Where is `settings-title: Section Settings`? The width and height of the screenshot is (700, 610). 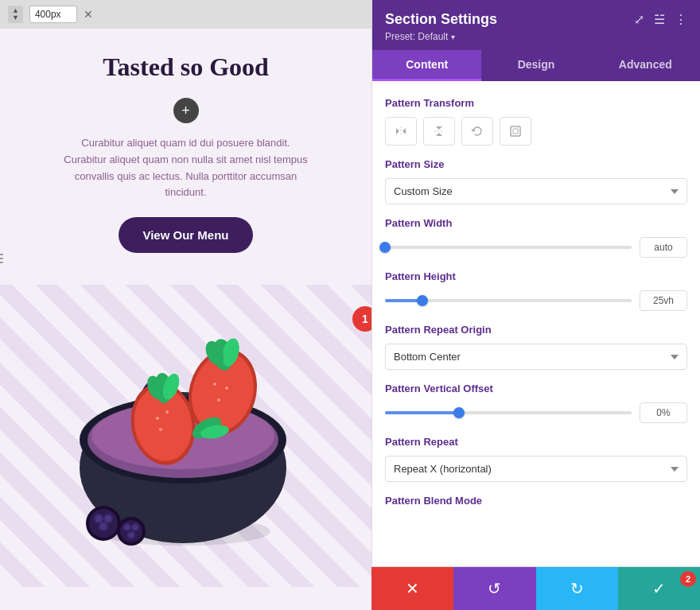 settings-title: Section Settings is located at coordinates (441, 19).